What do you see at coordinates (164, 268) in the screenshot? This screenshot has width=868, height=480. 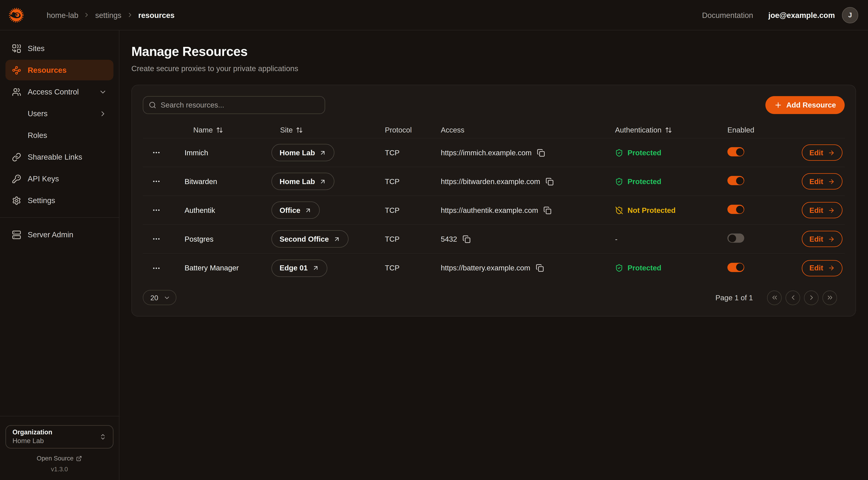 I see `row-menu-cell` at bounding box center [164, 268].